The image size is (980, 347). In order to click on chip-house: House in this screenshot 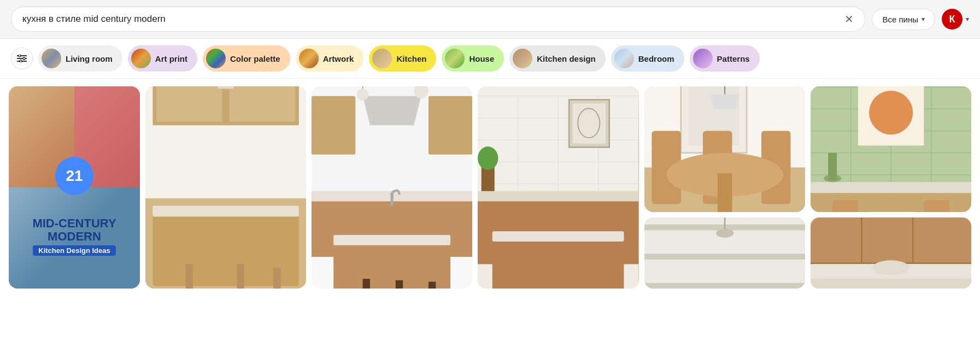, I will do `click(473, 58)`.